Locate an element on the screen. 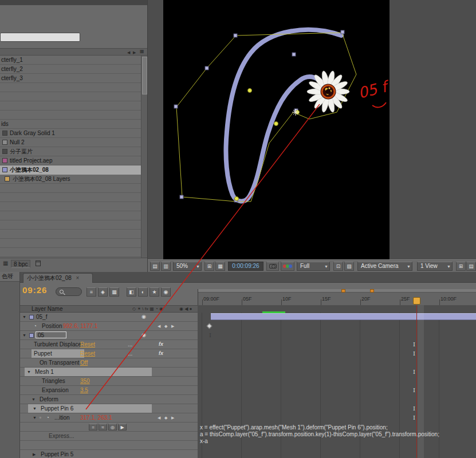  brainstorm-icon: ★ is located at coordinates (155, 292).